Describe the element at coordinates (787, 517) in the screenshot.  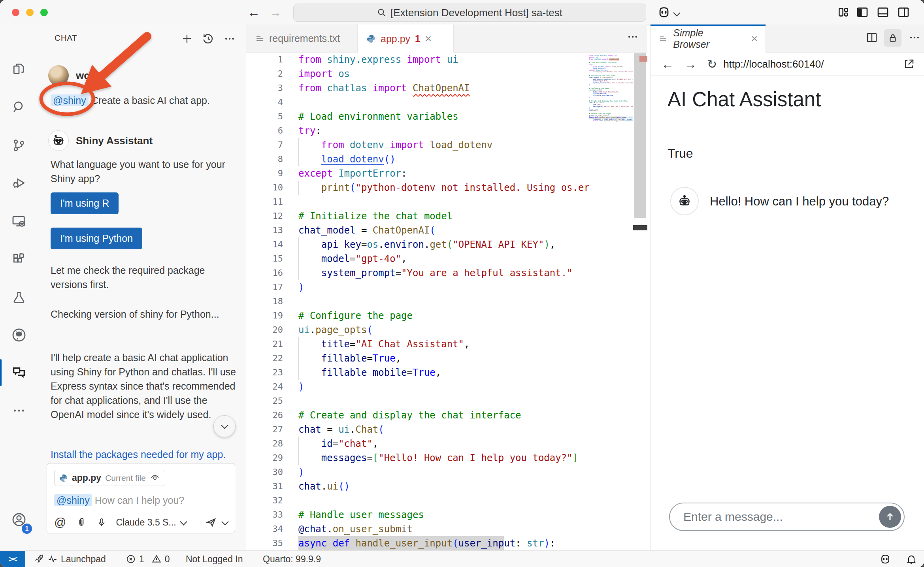
I see `app-message-input` at that location.